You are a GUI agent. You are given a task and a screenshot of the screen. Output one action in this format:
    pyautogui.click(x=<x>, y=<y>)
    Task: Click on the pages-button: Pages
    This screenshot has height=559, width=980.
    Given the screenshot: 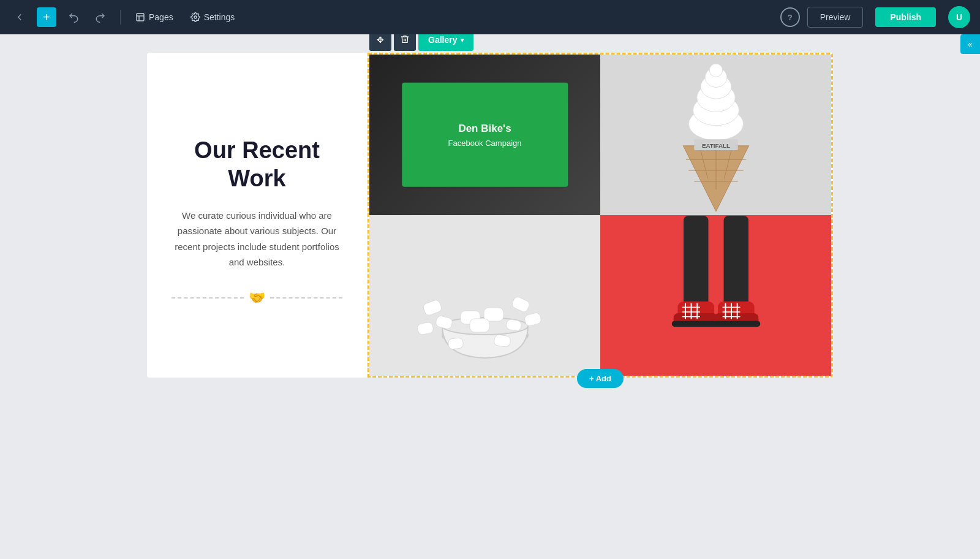 What is the action you would take?
    pyautogui.click(x=154, y=17)
    